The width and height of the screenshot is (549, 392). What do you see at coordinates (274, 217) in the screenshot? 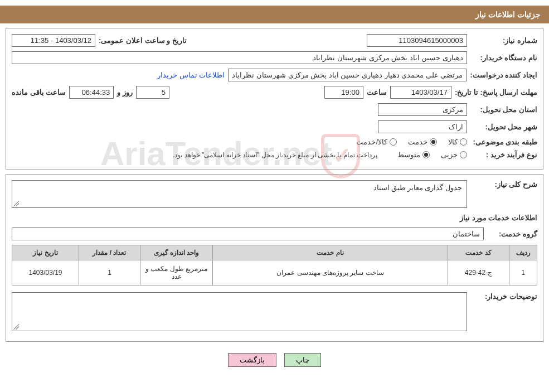
I see `services-title: اطلاعات خدمات مورد نیاز` at bounding box center [274, 217].